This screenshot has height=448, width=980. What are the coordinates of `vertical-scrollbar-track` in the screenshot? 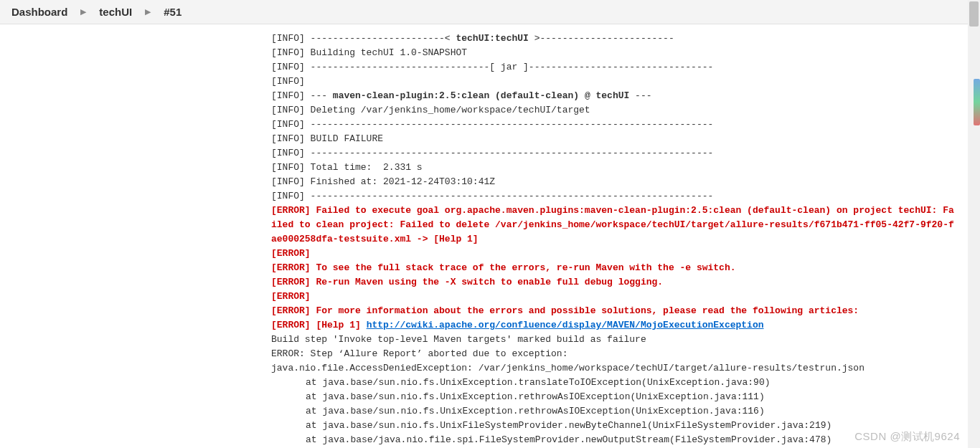 It's located at (974, 224).